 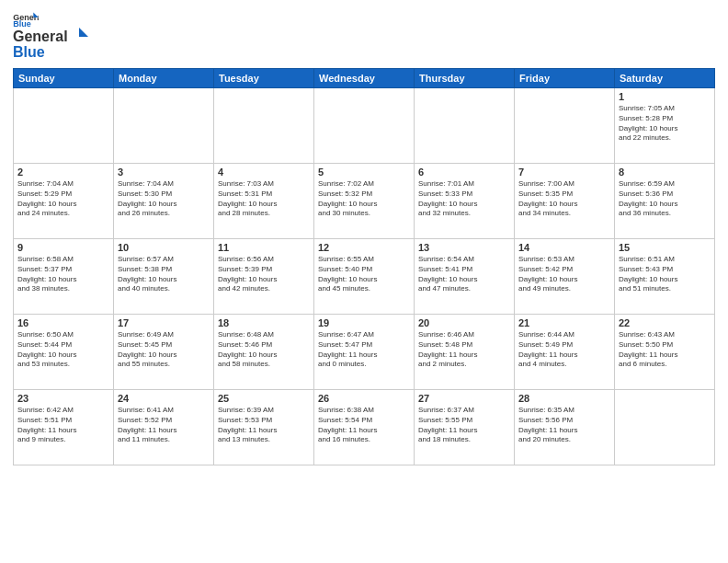 What do you see at coordinates (63, 172) in the screenshot?
I see `day-number: 2` at bounding box center [63, 172].